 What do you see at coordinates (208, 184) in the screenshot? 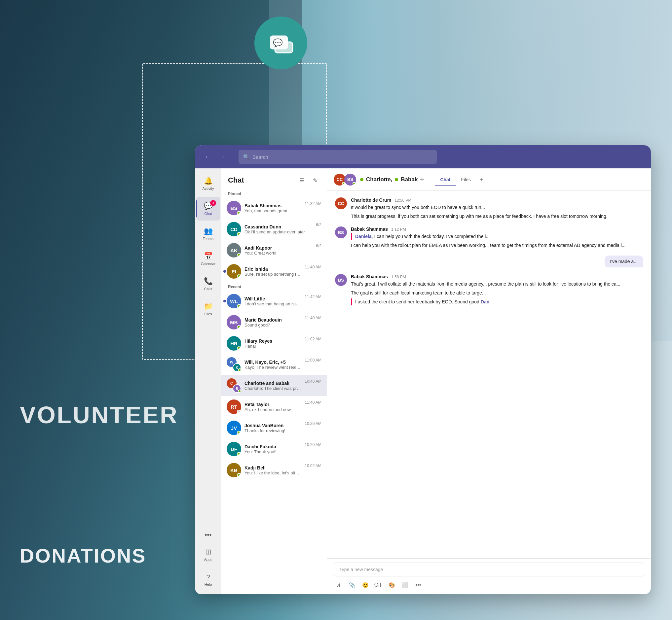
I see `sidebar-item-activity: 🔔 Activity` at bounding box center [208, 184].